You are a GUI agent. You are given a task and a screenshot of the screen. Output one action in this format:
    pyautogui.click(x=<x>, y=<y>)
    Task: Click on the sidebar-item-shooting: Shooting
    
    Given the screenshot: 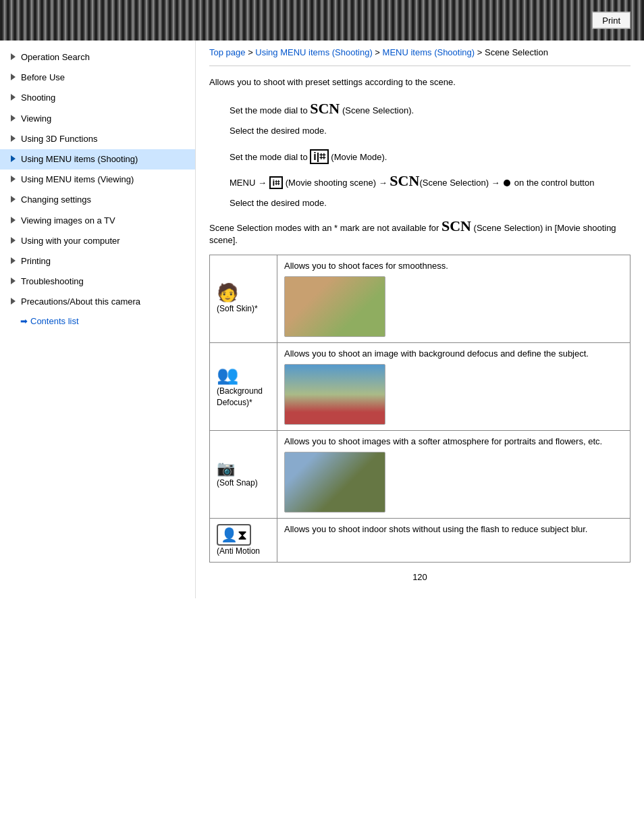 What is the action you would take?
    pyautogui.click(x=97, y=98)
    